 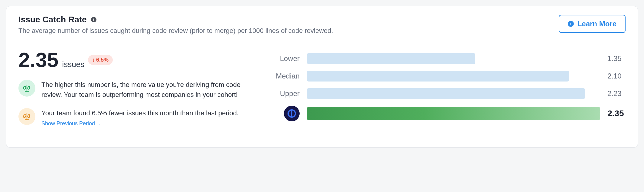 What do you see at coordinates (68, 124) in the screenshot?
I see `show-previous-label: Show Previous Period` at bounding box center [68, 124].